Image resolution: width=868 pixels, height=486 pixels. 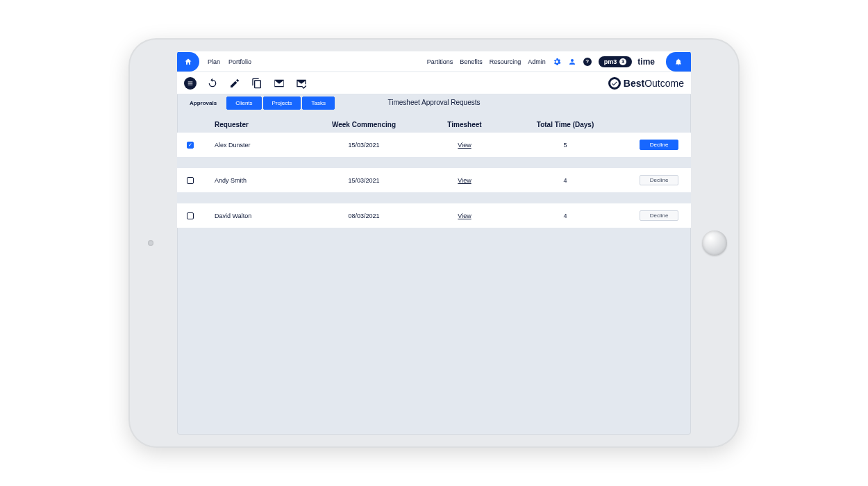 What do you see at coordinates (263, 216) in the screenshot?
I see `cell-requester: David Walton` at bounding box center [263, 216].